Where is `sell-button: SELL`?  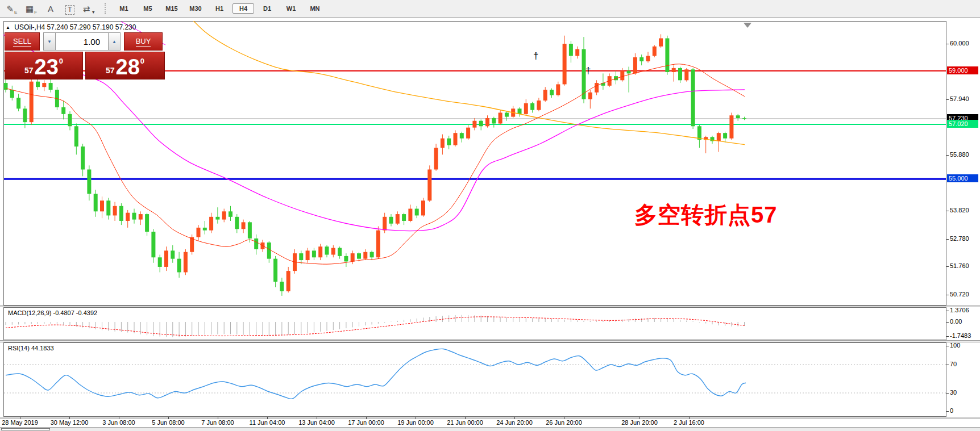 sell-button: SELL is located at coordinates (22, 41).